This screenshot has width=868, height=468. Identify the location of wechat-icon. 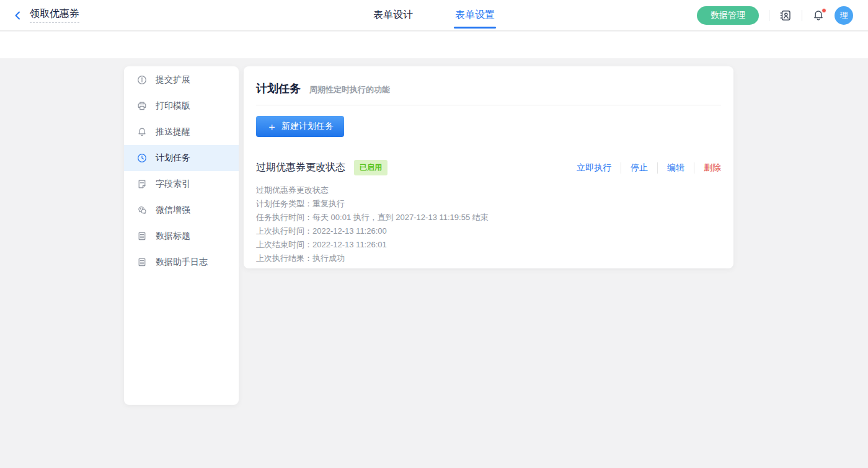
(142, 210).